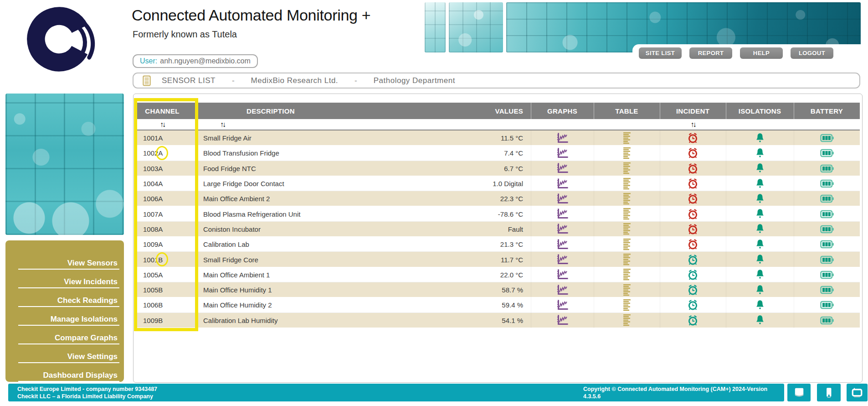 The image size is (868, 406). What do you see at coordinates (693, 125) in the screenshot?
I see `sort-incident-button: ↑↓` at bounding box center [693, 125].